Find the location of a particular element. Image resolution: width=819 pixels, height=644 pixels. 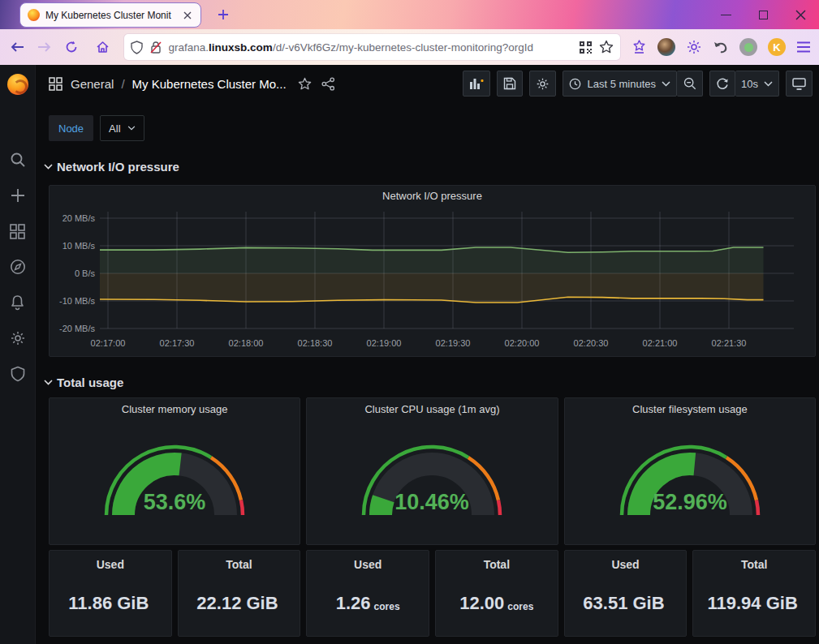

memory-used-panel: Used 11.86 GiB is located at coordinates (110, 594).